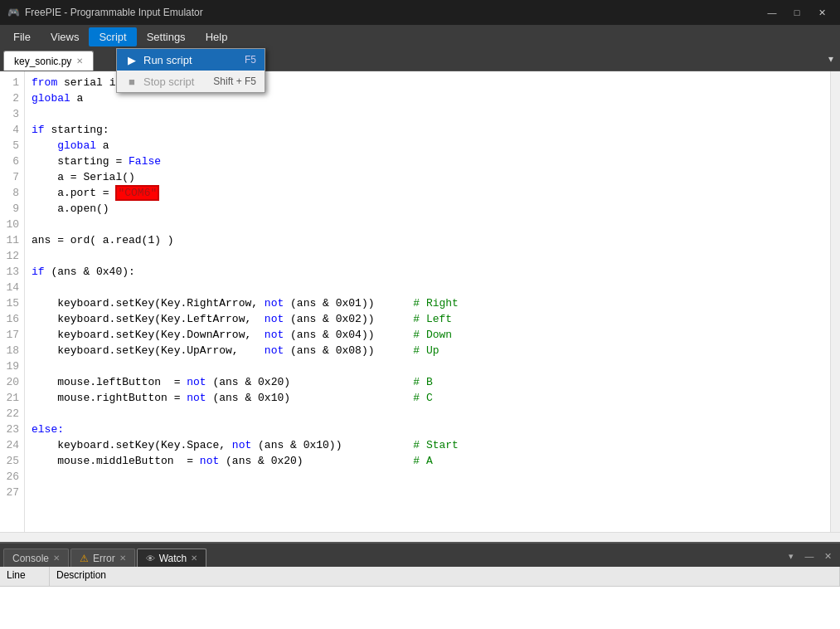 The width and height of the screenshot is (840, 629). Describe the element at coordinates (65, 37) in the screenshot. I see `menu-views: Views` at that location.